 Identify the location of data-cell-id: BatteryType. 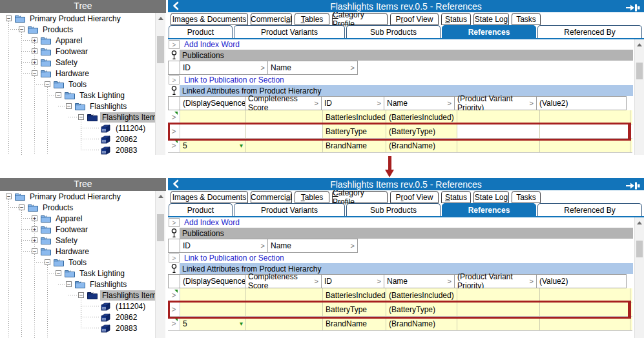
(355, 310).